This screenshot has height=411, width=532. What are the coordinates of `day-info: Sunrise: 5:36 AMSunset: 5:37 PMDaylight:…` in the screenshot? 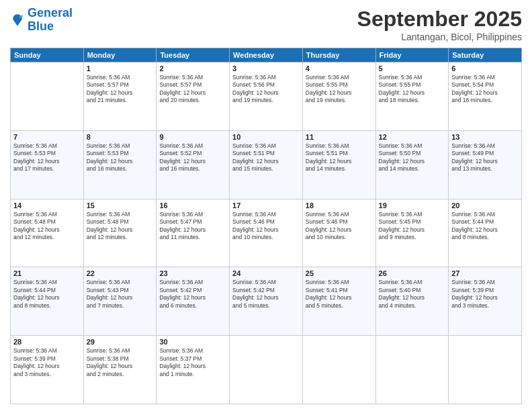 It's located at (193, 363).